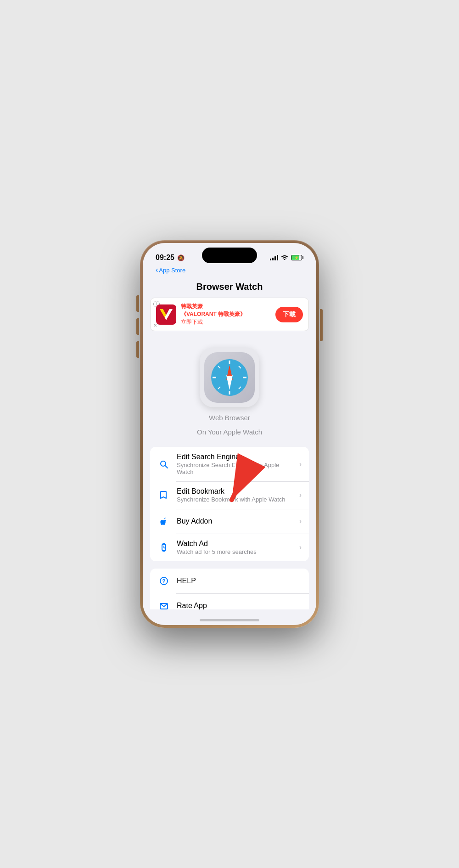 The height and width of the screenshot is (868, 459). I want to click on chevron-right-icon: ›, so click(300, 464).